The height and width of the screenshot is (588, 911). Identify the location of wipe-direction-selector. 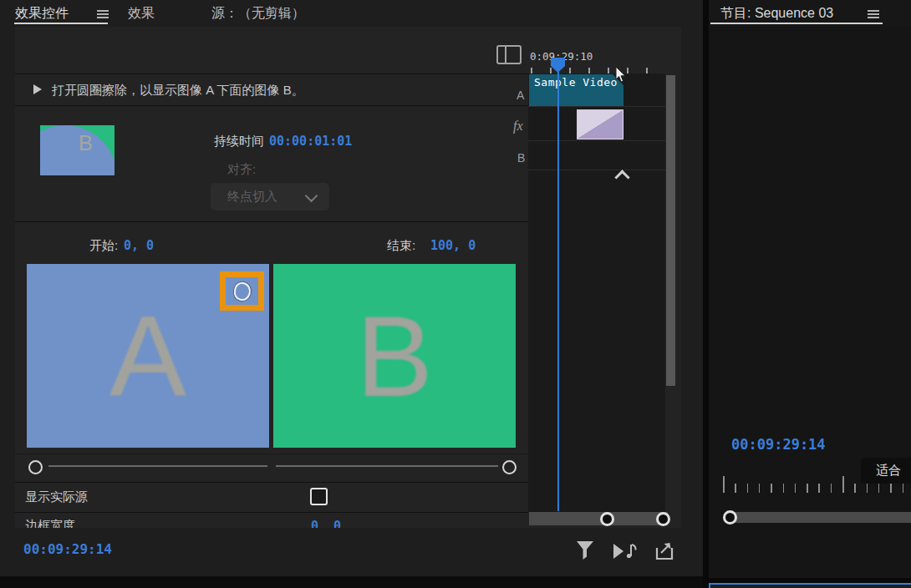
(242, 291).